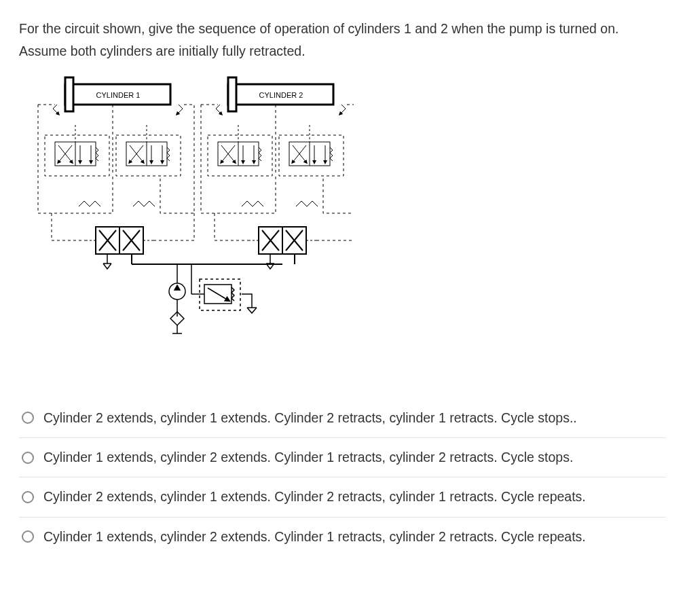 This screenshot has width=685, height=616. What do you see at coordinates (353, 497) in the screenshot?
I see `option-3-label: Cylinder 2 extends, cylinder 1 extends. …` at bounding box center [353, 497].